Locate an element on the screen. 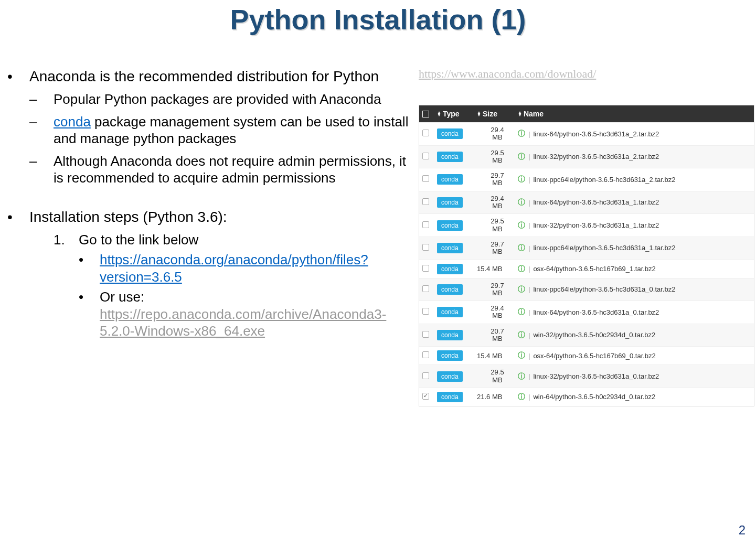 The width and height of the screenshot is (756, 547). archive-link: https://repo.anaconda.com/archive/Anacon… is located at coordinates (243, 323).